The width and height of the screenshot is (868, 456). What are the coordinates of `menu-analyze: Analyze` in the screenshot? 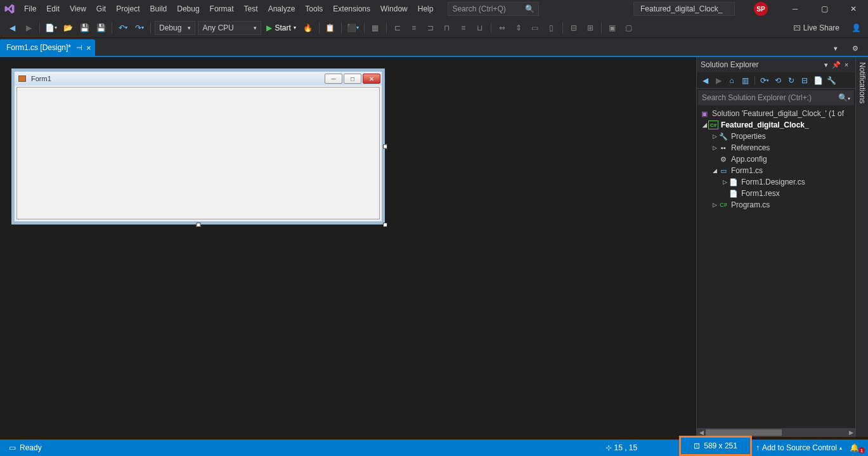 It's located at (282, 9).